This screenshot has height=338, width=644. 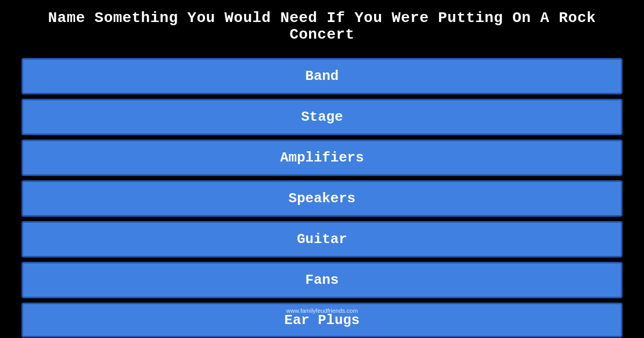 What do you see at coordinates (322, 26) in the screenshot?
I see `question-title: Name Something You Would Need If You Wer…` at bounding box center [322, 26].